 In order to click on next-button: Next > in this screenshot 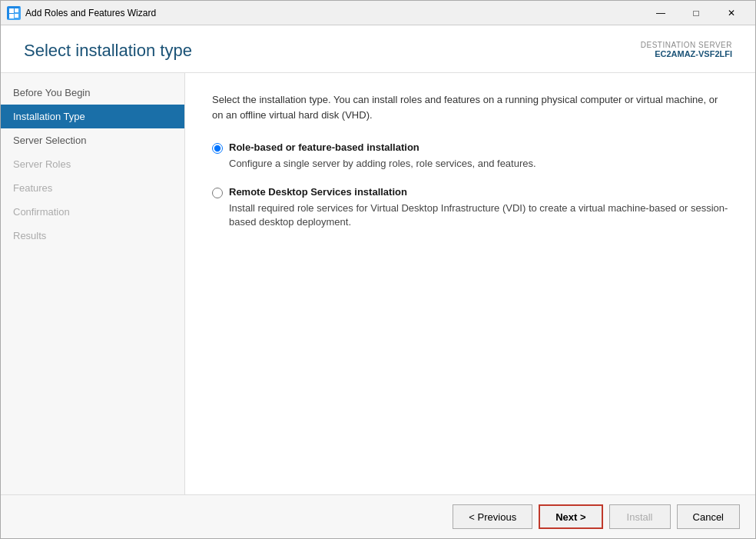, I will do `click(570, 517)`.